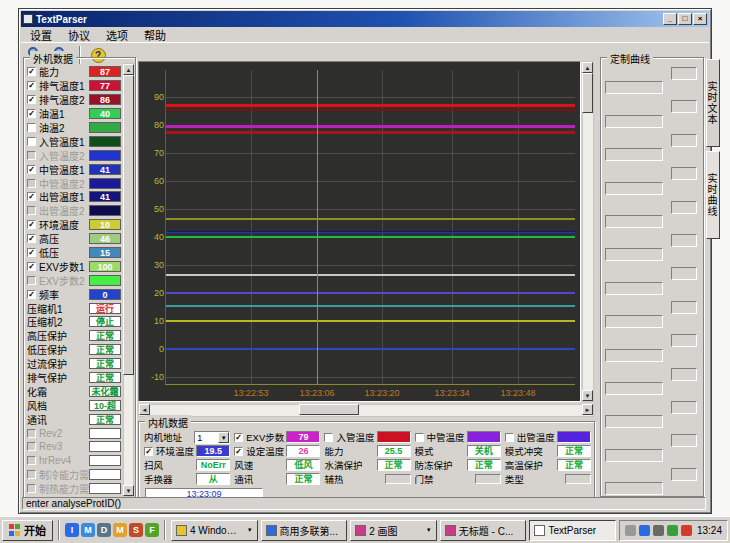 The width and height of the screenshot is (730, 543). What do you see at coordinates (658, 530) in the screenshot?
I see `volume-icon` at bounding box center [658, 530].